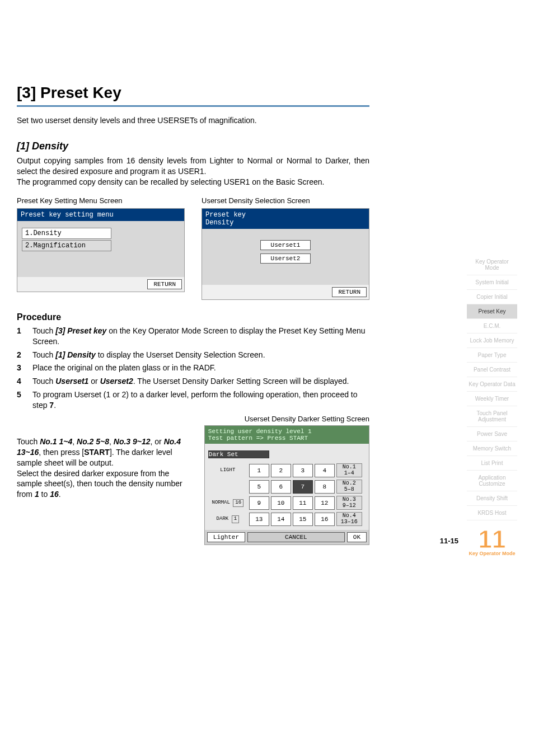  What do you see at coordinates (259, 471) in the screenshot?
I see `density-1: 1` at bounding box center [259, 471].